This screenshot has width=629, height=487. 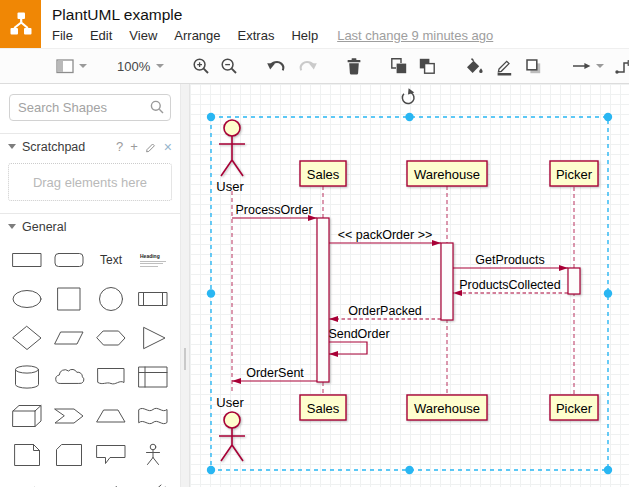 I want to click on shape-cloud, so click(x=69, y=377).